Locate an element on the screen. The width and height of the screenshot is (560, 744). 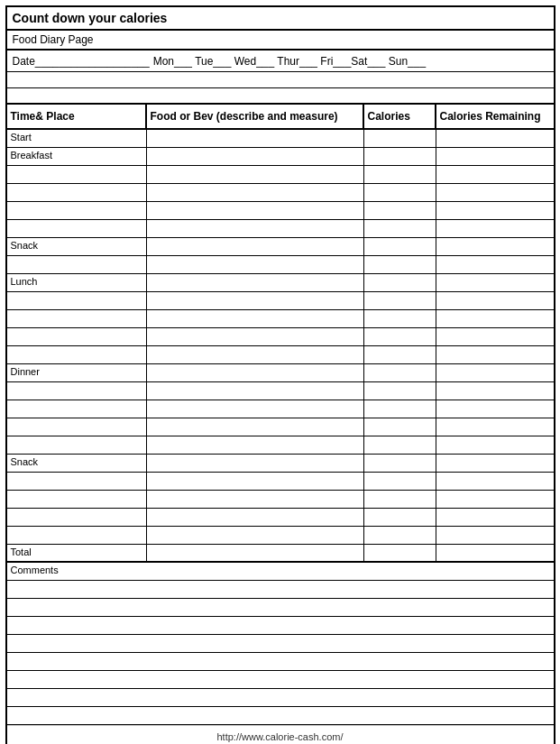
header-remaining: Calories Remaining is located at coordinates (495, 116).